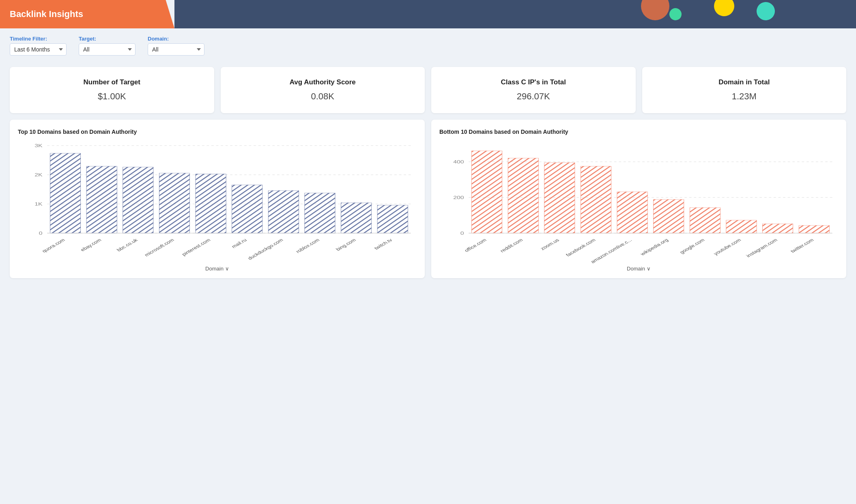 This screenshot has width=856, height=504. I want to click on top-chart-x-label: Domain ∨, so click(217, 268).